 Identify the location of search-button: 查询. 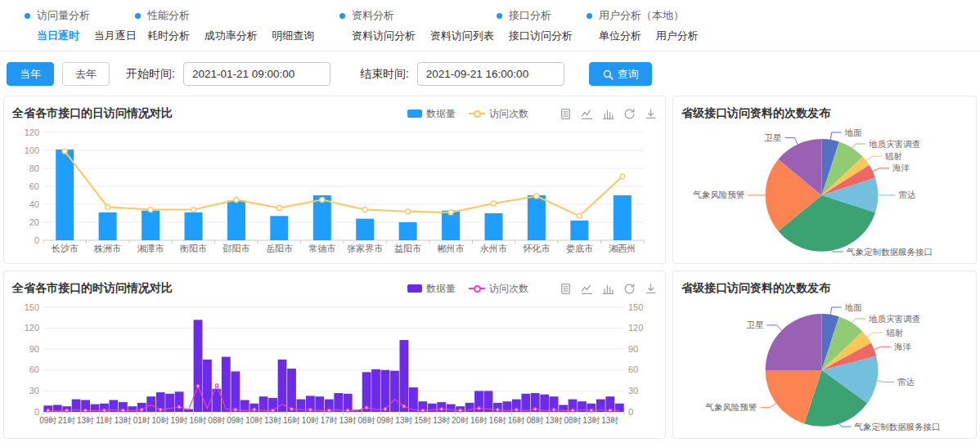
(620, 74).